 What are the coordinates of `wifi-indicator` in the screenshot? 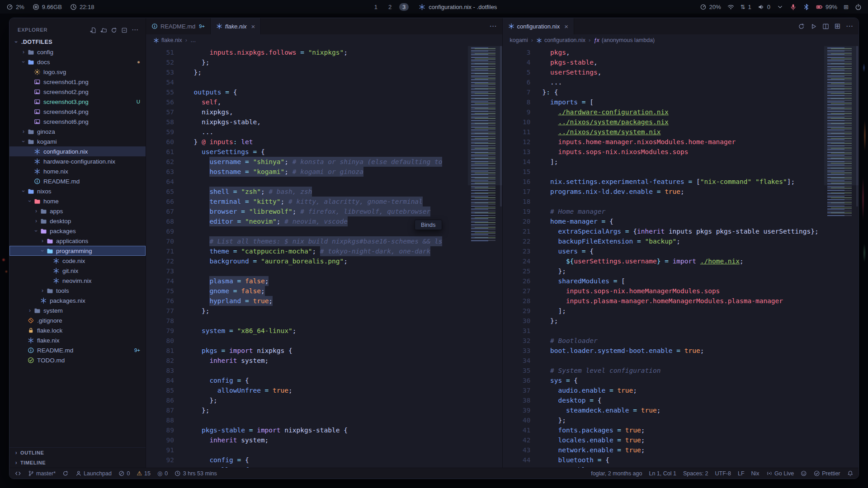 It's located at (731, 7).